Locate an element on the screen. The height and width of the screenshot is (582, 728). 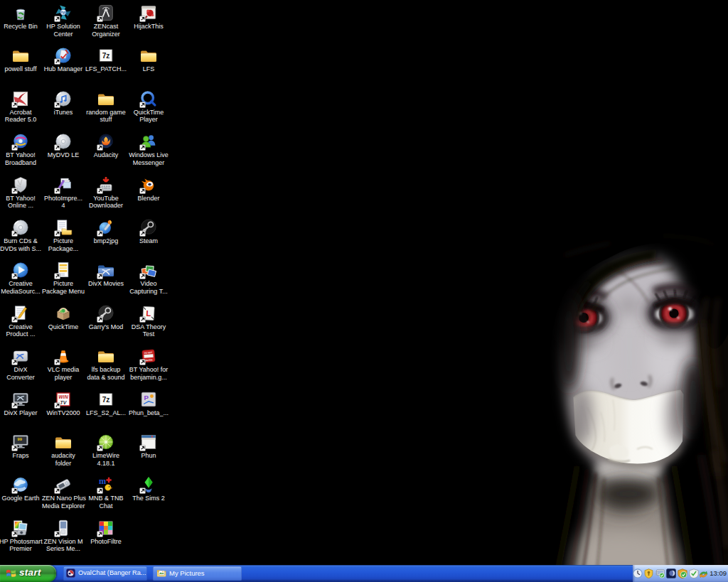
svg-text: L is located at coordinates (149, 313).